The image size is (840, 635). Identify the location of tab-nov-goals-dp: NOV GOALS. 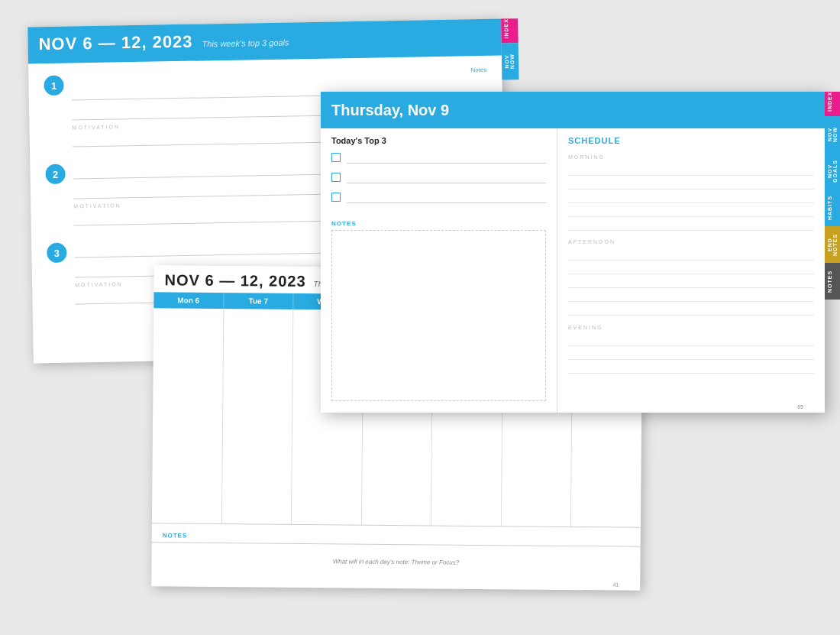
(832, 171).